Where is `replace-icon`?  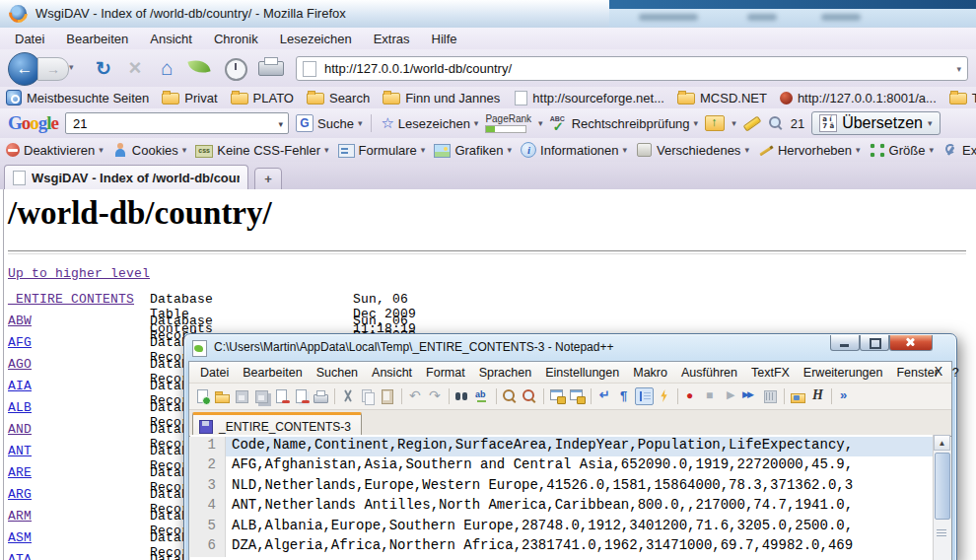
replace-icon is located at coordinates (483, 396).